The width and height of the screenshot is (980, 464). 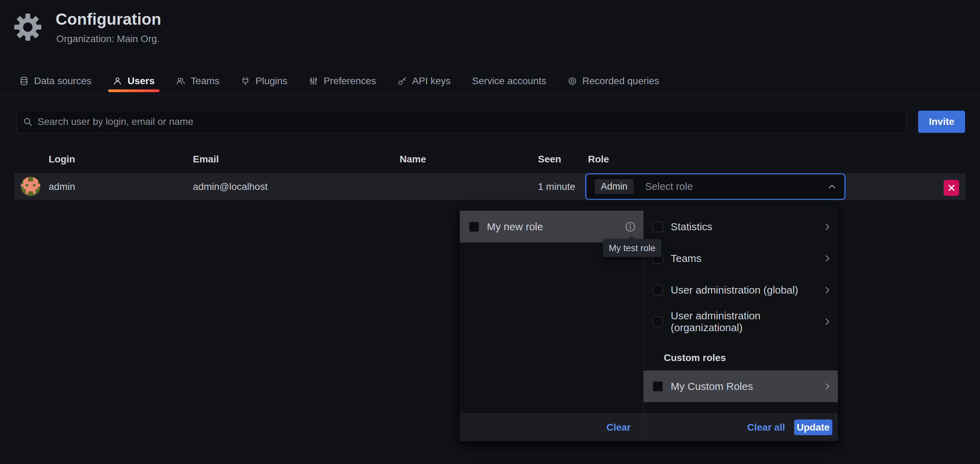 I want to click on tab-label: API keys, so click(x=431, y=81).